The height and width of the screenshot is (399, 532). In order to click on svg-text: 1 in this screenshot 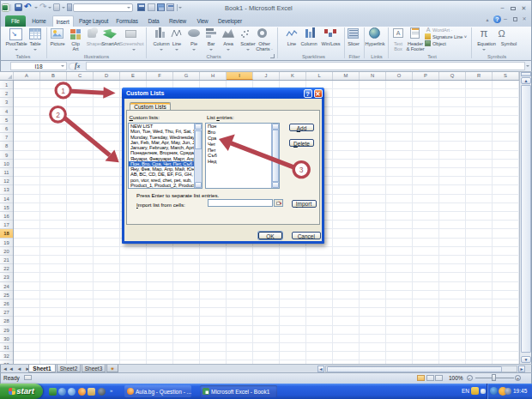, I will do `click(63, 91)`.